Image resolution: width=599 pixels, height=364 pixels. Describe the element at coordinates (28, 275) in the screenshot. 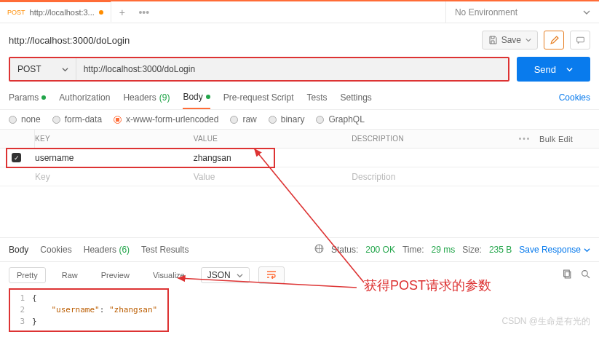

I see `view-pretty: Pretty` at that location.